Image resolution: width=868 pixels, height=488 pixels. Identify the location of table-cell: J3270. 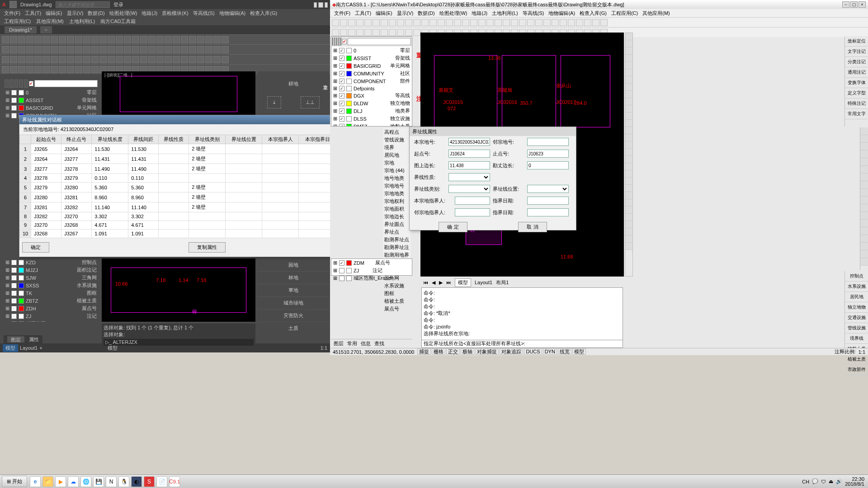
(46, 225).